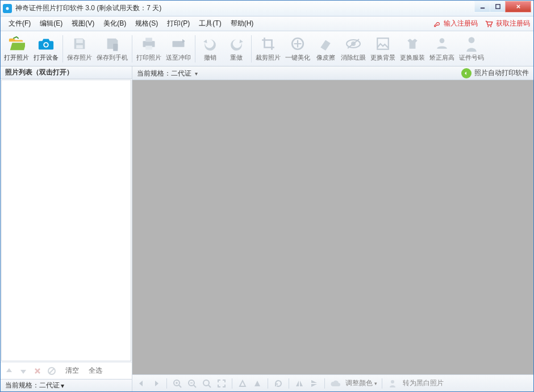 The width and height of the screenshot is (534, 392). What do you see at coordinates (361, 383) in the screenshot?
I see `adjust-color-button: 调整颜色 ▾` at bounding box center [361, 383].